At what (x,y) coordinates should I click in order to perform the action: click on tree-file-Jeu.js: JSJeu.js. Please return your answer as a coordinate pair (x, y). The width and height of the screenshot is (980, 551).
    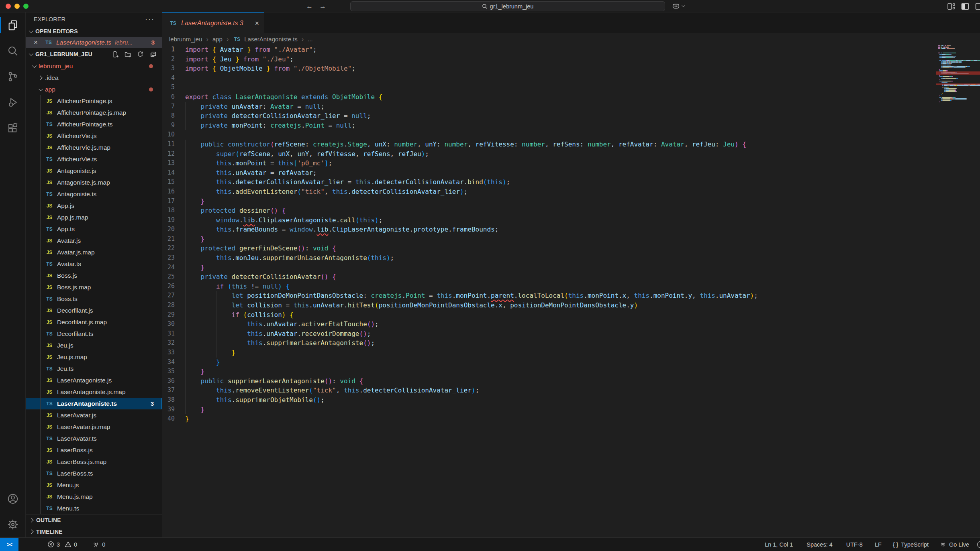
    Looking at the image, I should click on (94, 345).